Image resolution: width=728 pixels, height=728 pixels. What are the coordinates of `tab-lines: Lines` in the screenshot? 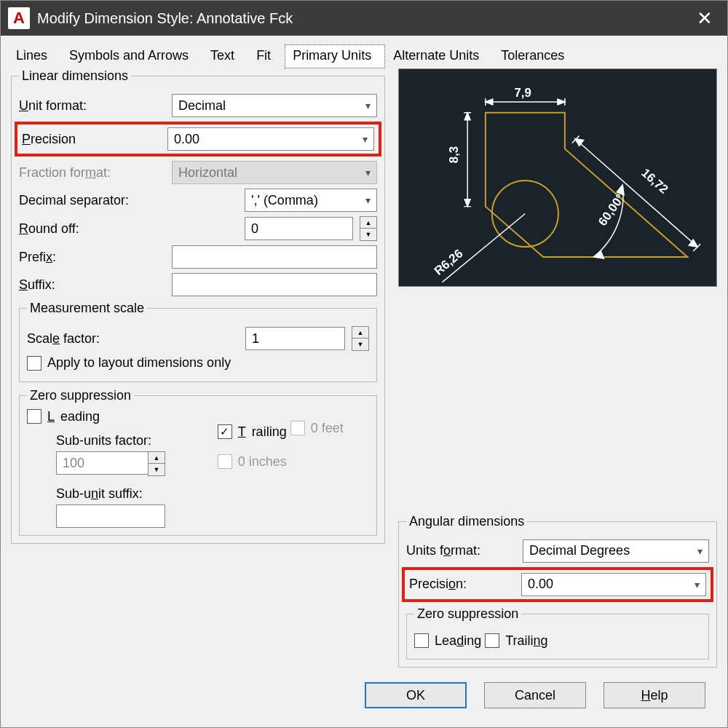 It's located at (35, 57).